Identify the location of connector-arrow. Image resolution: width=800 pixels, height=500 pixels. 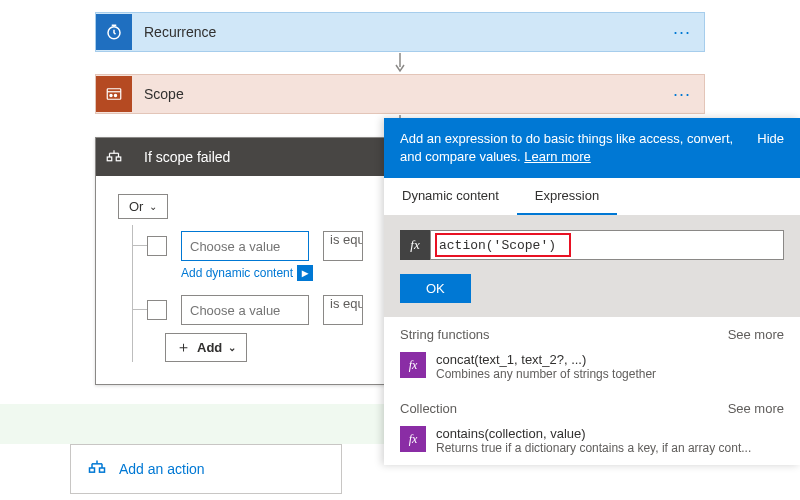
(400, 63).